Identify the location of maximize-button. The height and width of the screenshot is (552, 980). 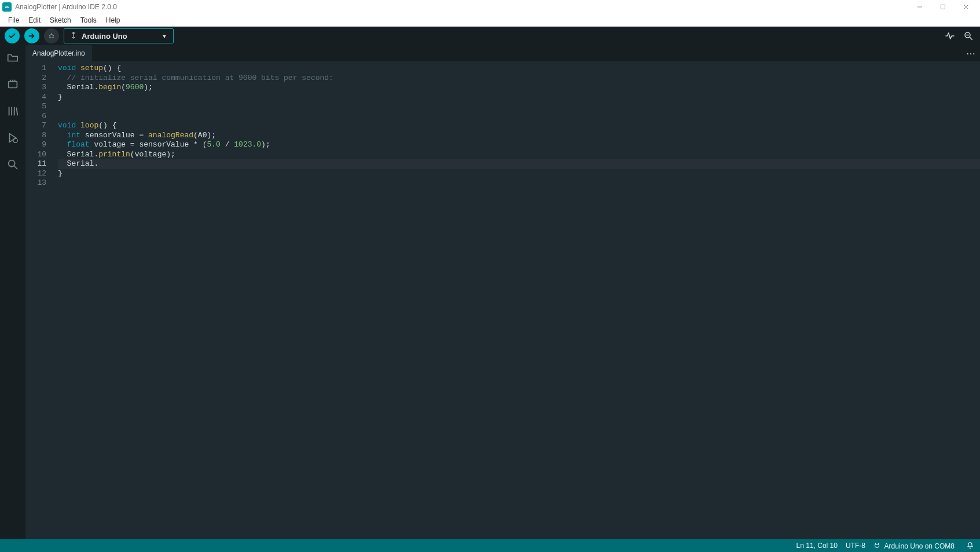
(943, 7).